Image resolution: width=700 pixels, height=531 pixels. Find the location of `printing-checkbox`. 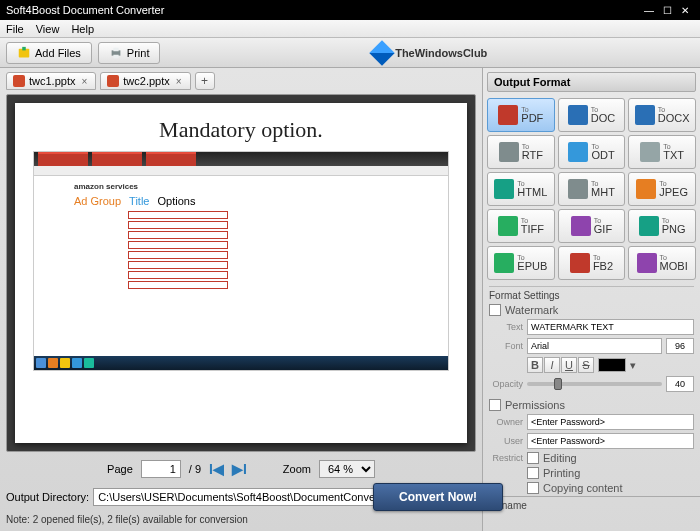

printing-checkbox is located at coordinates (533, 473).